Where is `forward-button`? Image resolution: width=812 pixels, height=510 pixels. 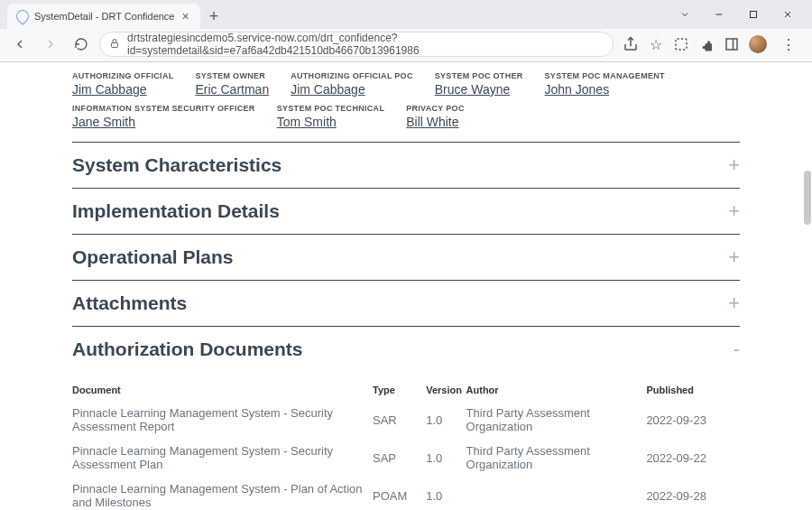
forward-button is located at coordinates (51, 44).